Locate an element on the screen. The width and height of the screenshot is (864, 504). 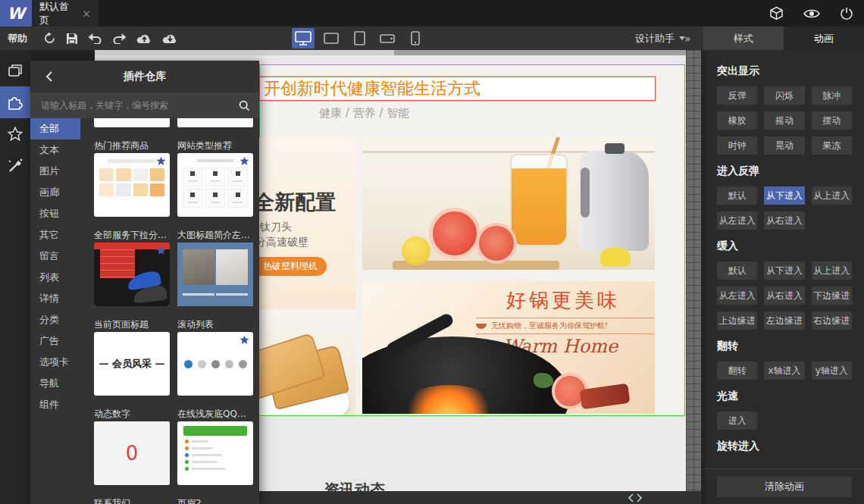
tab-style: 样式 is located at coordinates (743, 38).